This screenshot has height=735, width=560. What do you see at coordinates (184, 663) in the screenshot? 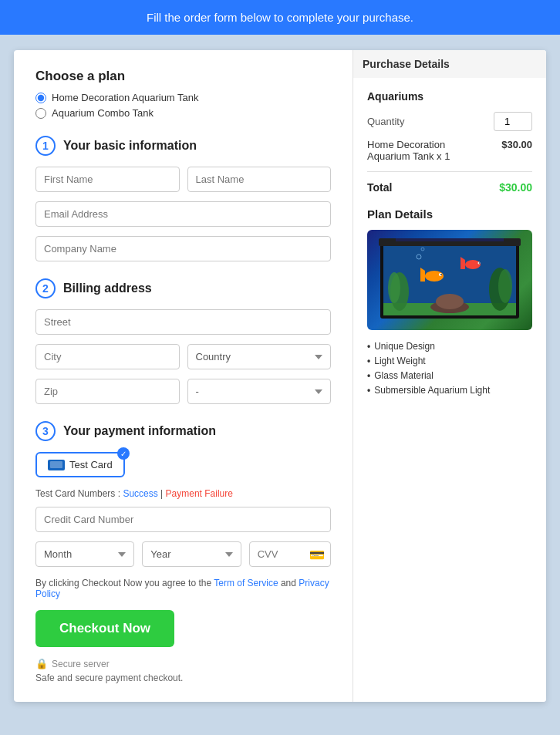
I see `secure-badge: 🔒 Secure server` at bounding box center [184, 663].